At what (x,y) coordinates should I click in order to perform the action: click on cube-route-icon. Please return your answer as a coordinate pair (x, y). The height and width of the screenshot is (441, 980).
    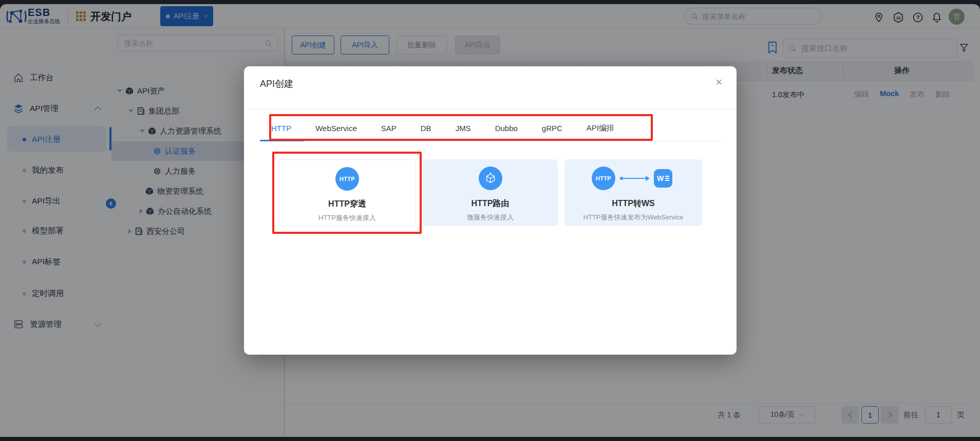
    Looking at the image, I should click on (491, 178).